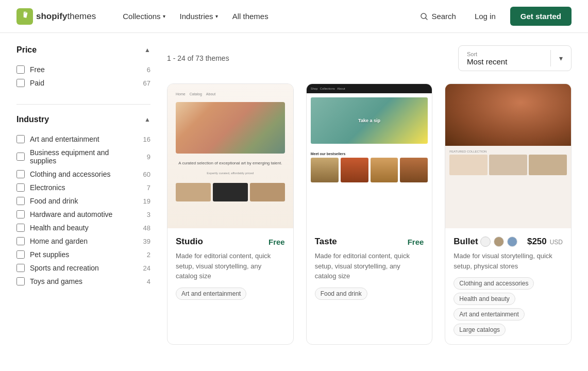 The height and width of the screenshot is (371, 588). I want to click on theme-name-price-row: Bullet $250 USD, so click(508, 242).